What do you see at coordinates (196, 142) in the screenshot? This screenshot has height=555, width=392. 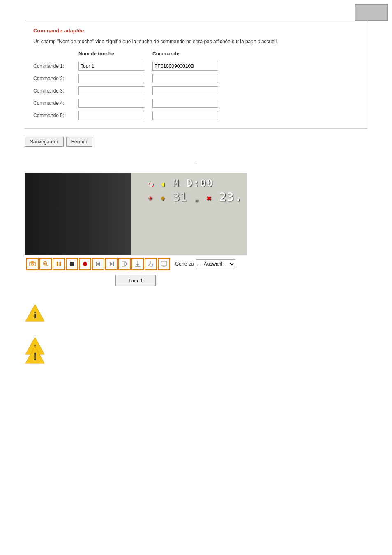 I see `action-buttons: Sauvegarder Fermer` at bounding box center [196, 142].